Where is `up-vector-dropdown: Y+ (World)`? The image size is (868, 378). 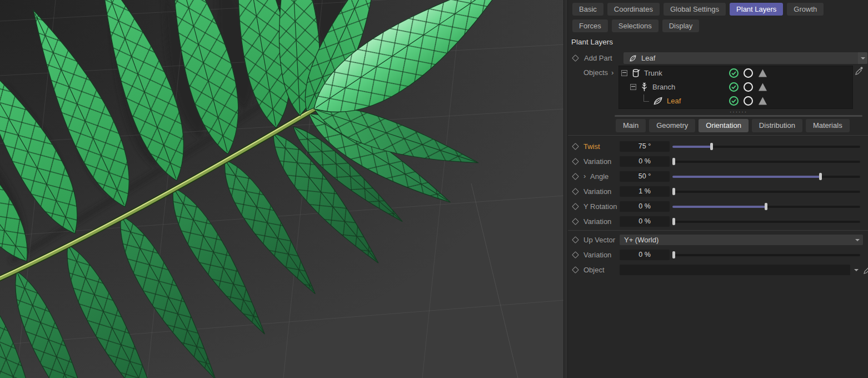 up-vector-dropdown: Y+ (World) is located at coordinates (741, 240).